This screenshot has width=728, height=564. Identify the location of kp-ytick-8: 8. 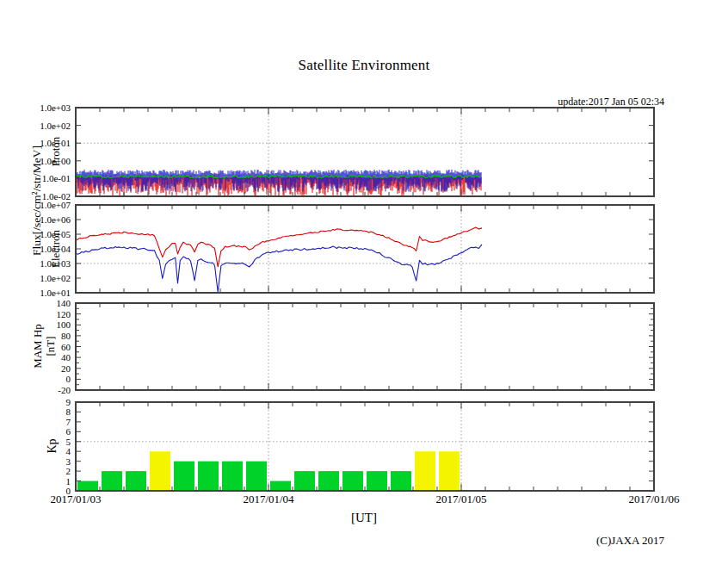
(35, 412).